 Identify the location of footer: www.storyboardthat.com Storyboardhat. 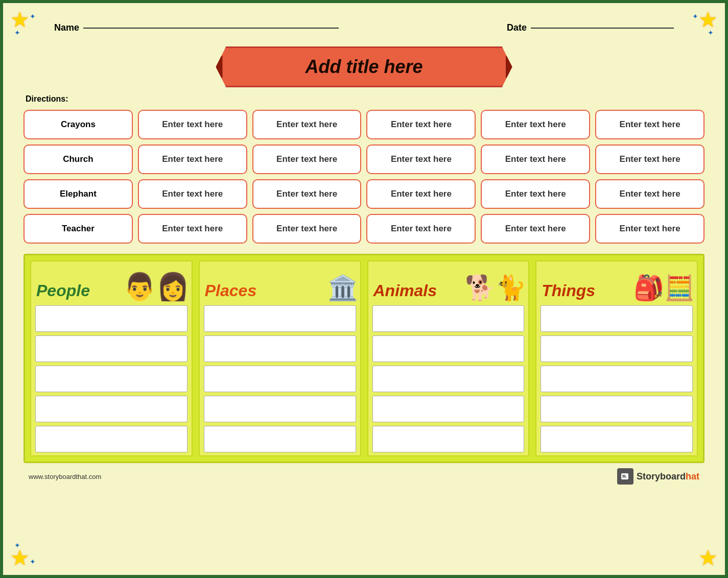
(364, 476).